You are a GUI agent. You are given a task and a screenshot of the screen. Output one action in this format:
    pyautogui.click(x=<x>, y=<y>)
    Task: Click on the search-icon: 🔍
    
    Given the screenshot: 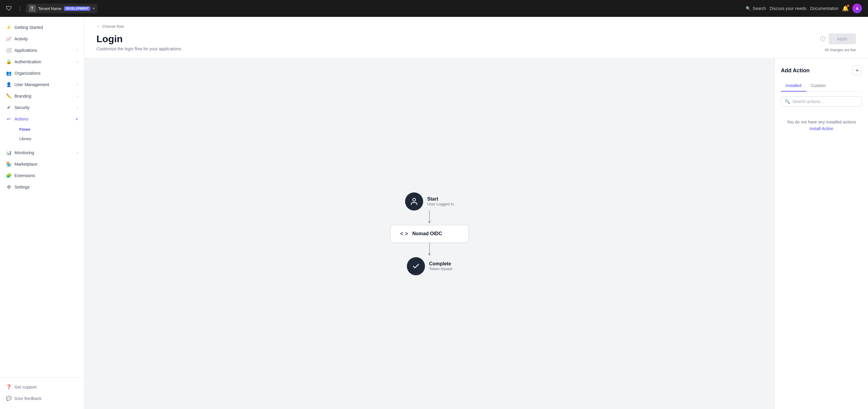 What is the action you would take?
    pyautogui.click(x=787, y=102)
    